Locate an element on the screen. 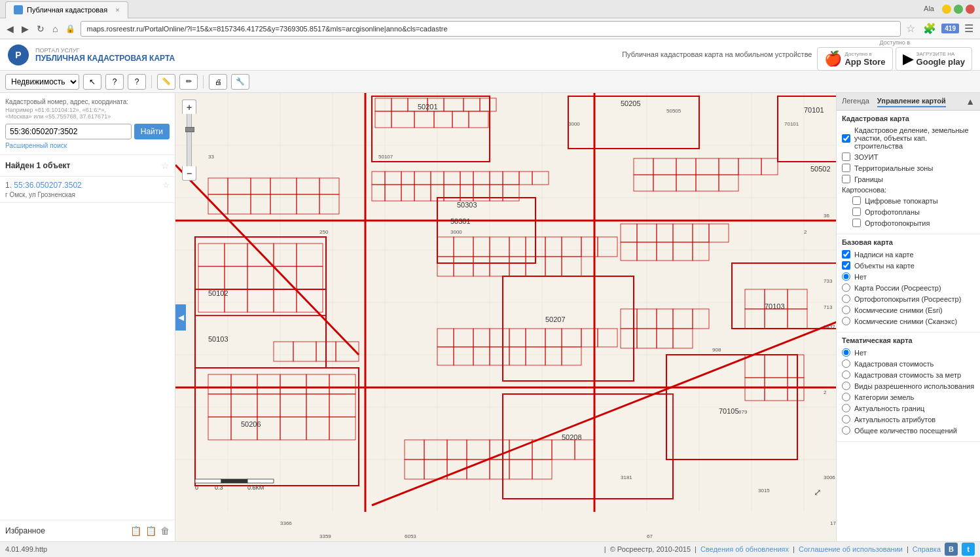  svg-text: 713 is located at coordinates (828, 308).